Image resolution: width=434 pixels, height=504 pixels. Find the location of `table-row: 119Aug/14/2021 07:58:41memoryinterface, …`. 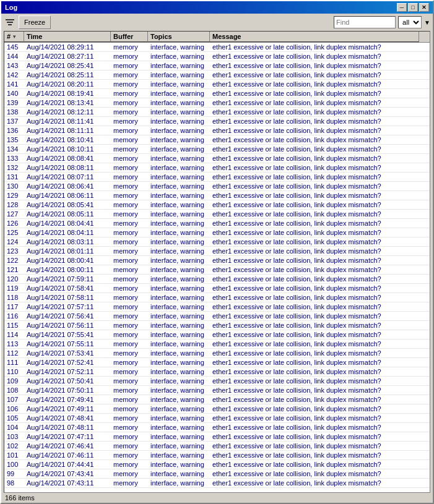

table-row: 119Aug/14/2021 07:58:41memoryinterface, … is located at coordinates (217, 288).